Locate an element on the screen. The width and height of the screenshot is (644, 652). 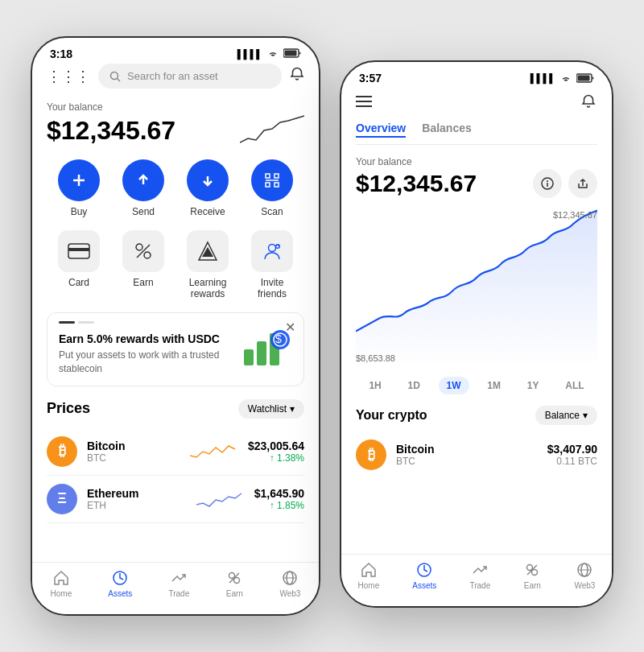
learning-action: Learningrewards is located at coordinates (208, 265).